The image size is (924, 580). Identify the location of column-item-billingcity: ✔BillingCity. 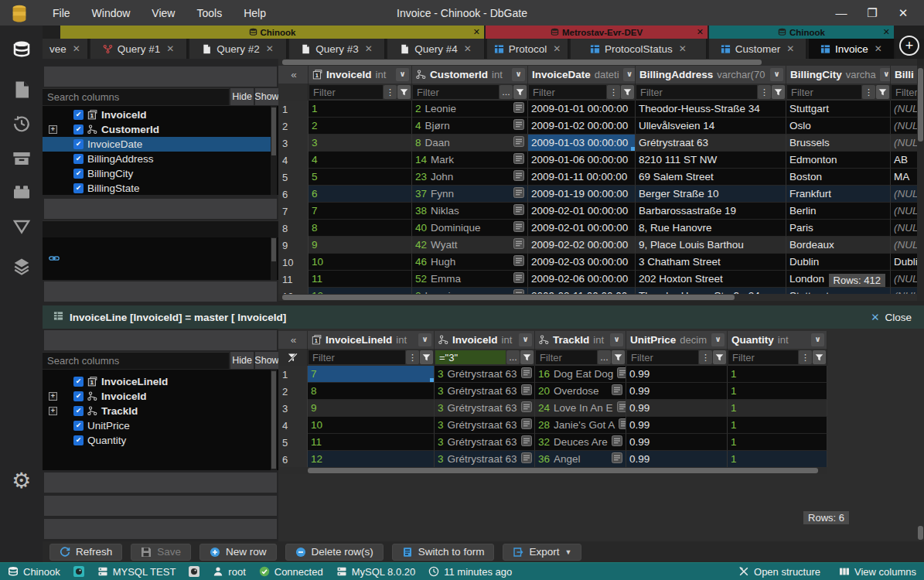
(157, 173).